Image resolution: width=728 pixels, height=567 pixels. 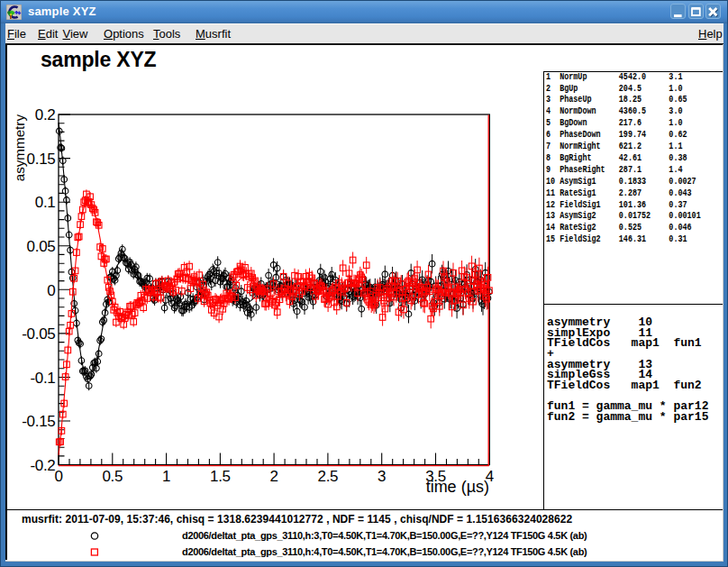 What do you see at coordinates (458, 487) in the screenshot?
I see `svg-text: time (µs)` at bounding box center [458, 487].